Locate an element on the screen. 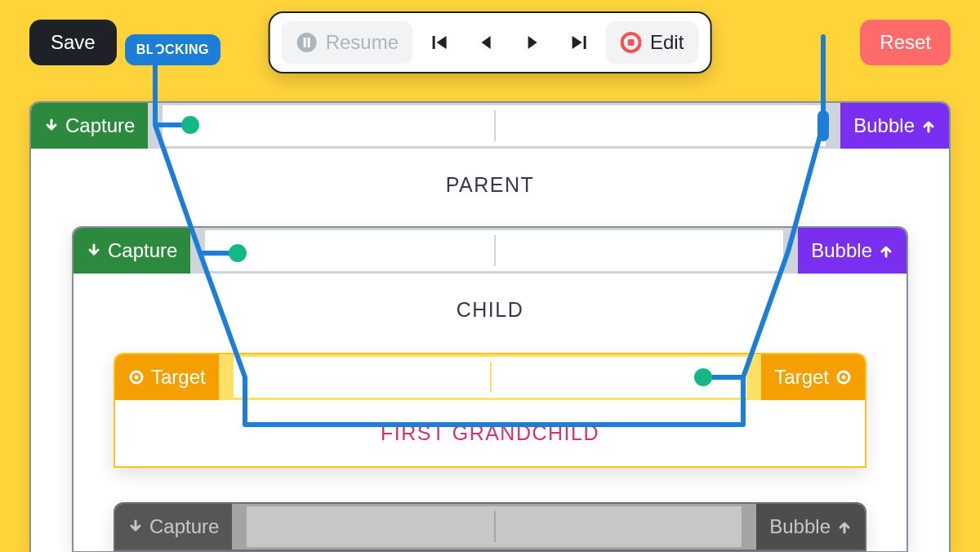 The width and height of the screenshot is (980, 552). triangle-right-icon is located at coordinates (532, 42).